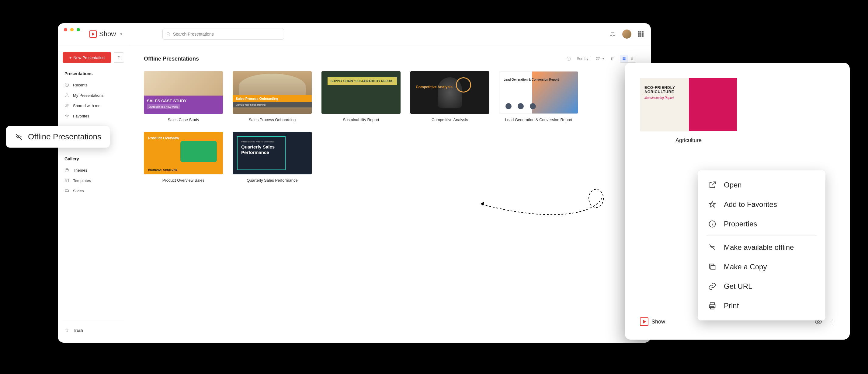 The width and height of the screenshot is (868, 374). I want to click on minimize-window-button, so click(72, 30).